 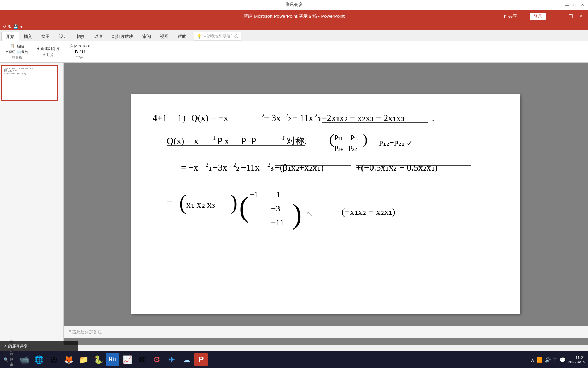 What do you see at coordinates (83, 360) in the screenshot?
I see `files-taskbar: 📁` at bounding box center [83, 360].